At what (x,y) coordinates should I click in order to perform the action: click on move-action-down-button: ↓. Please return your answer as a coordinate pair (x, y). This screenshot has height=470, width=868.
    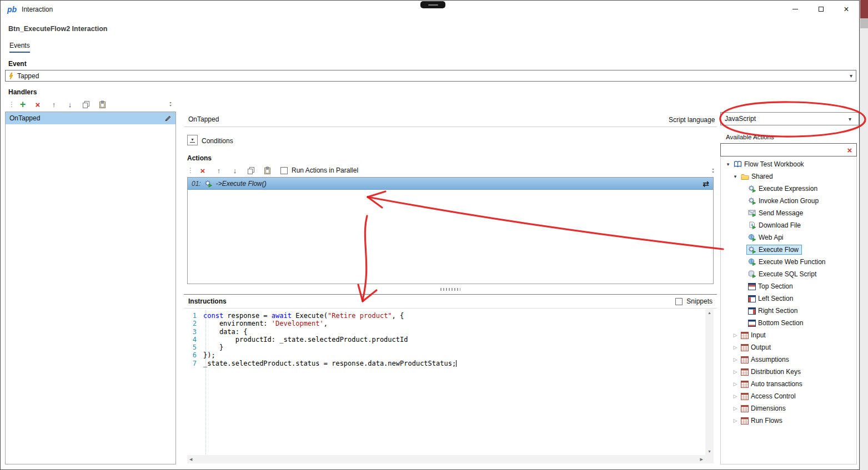
    Looking at the image, I should click on (235, 171).